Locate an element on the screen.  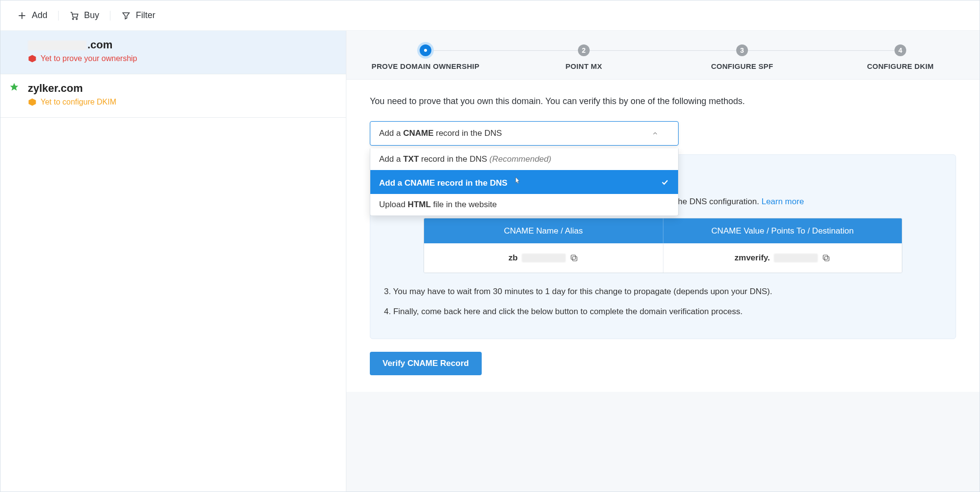
stepper: PROVE DOMAIN OWNERSHIP 2 POINT MX 3 CONF… is located at coordinates (663, 55).